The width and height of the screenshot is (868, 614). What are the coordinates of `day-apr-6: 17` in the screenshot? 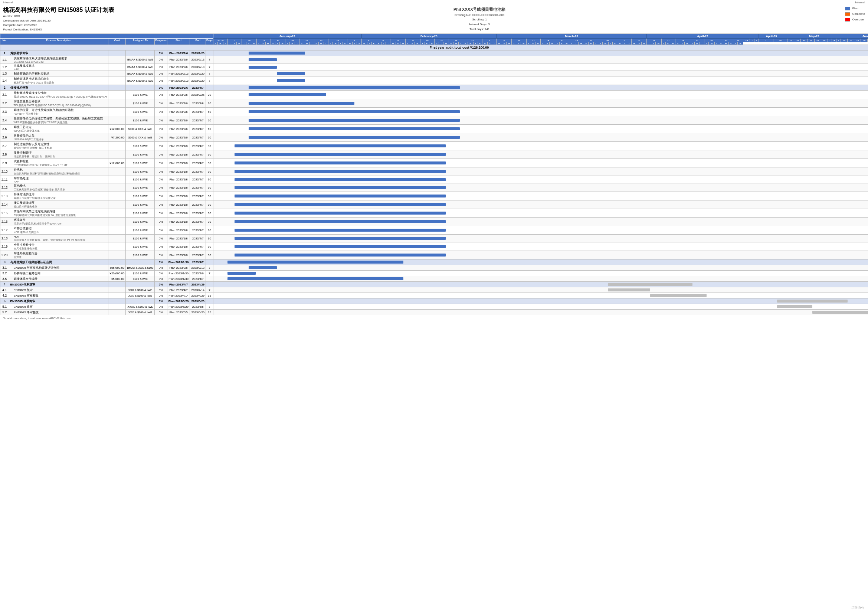 It's located at (697, 40).